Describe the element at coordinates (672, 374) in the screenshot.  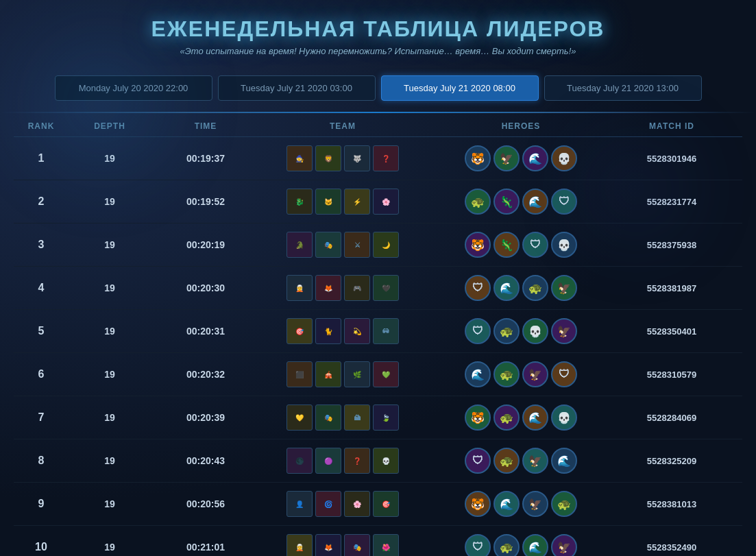
I see `matchid-cell: 5528310579` at that location.